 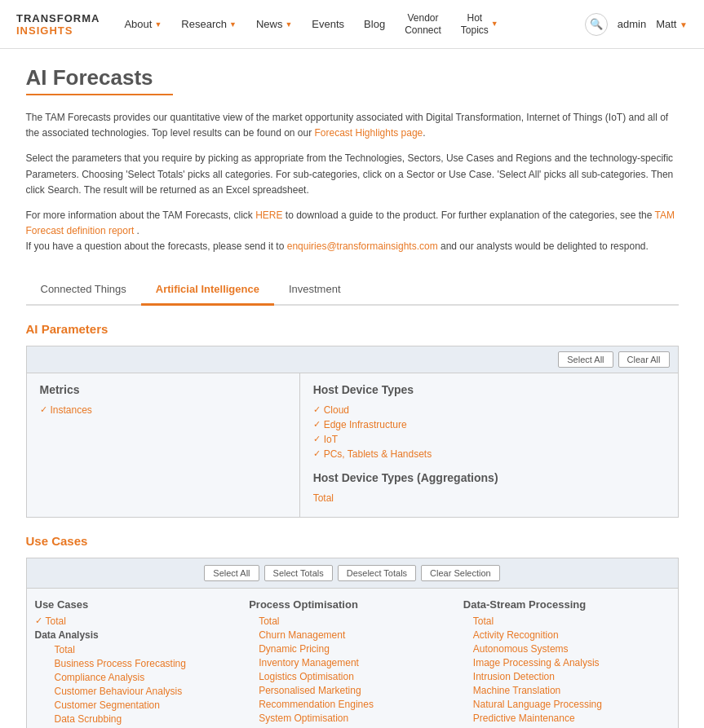 I want to click on nav-blog: Blog, so click(x=374, y=24).